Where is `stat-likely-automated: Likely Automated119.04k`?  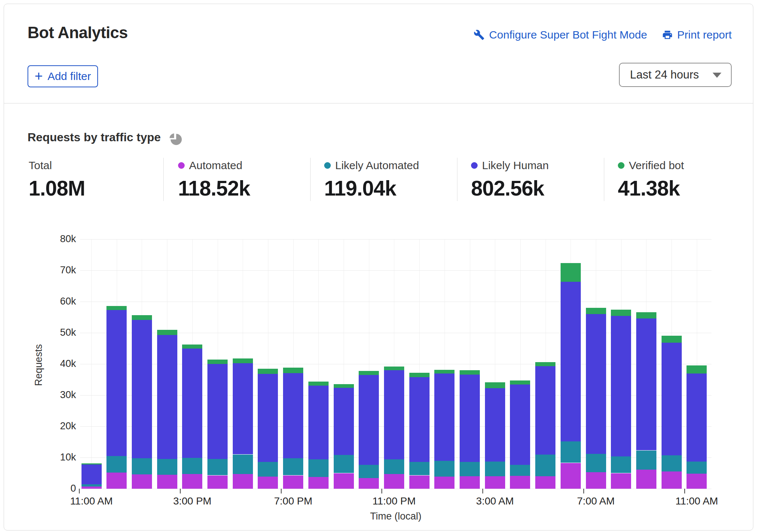 stat-likely-automated: Likely Automated119.04k is located at coordinates (372, 180).